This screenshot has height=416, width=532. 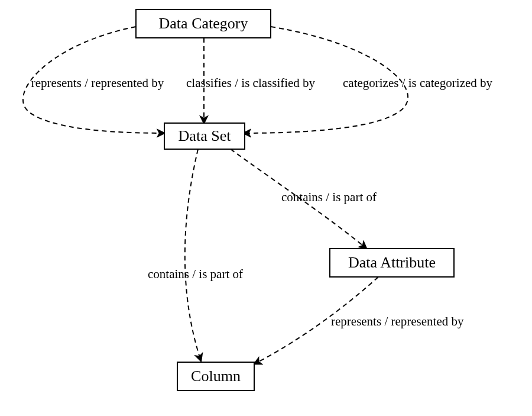 What do you see at coordinates (98, 83) in the screenshot?
I see `edge-represents-category-set-label: represents / represented by` at bounding box center [98, 83].